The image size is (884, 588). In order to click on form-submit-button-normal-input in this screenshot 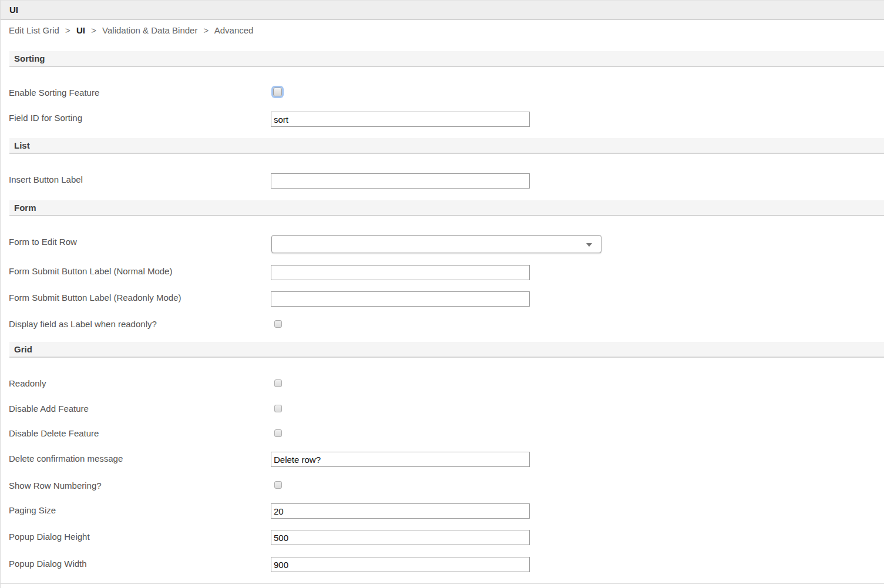, I will do `click(401, 273)`.